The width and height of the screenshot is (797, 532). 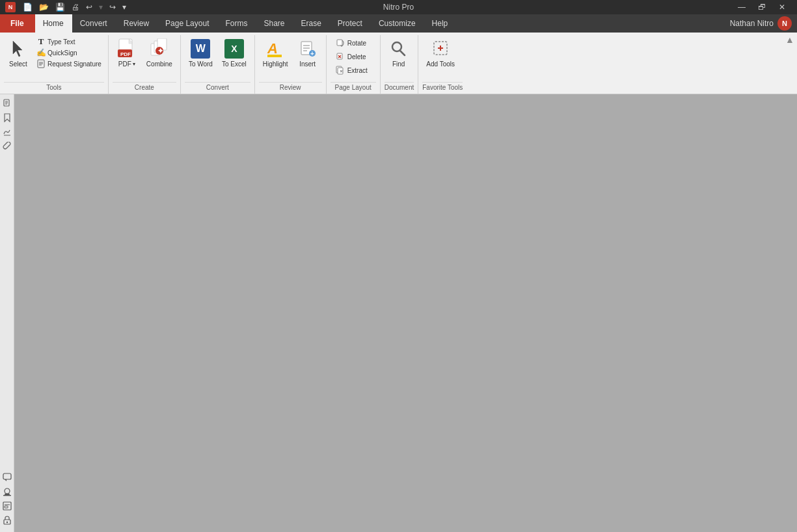 I want to click on page-layout-group-label: Page Layout, so click(x=353, y=87).